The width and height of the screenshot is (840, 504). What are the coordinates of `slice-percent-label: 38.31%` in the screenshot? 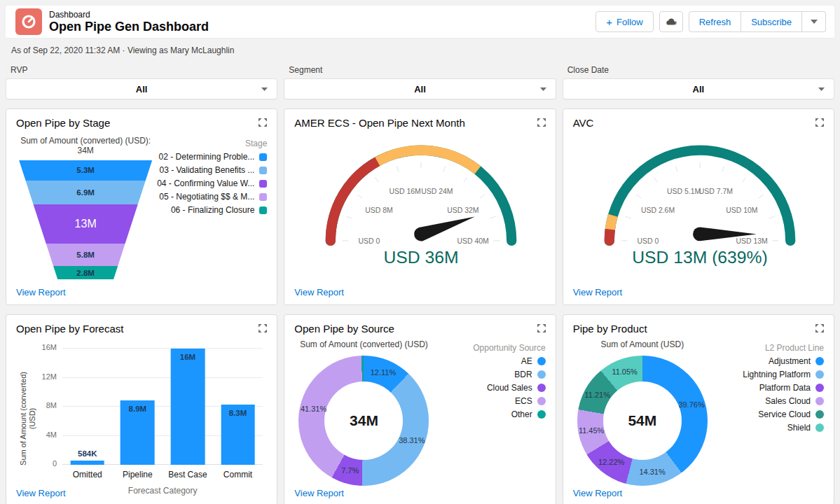 It's located at (412, 440).